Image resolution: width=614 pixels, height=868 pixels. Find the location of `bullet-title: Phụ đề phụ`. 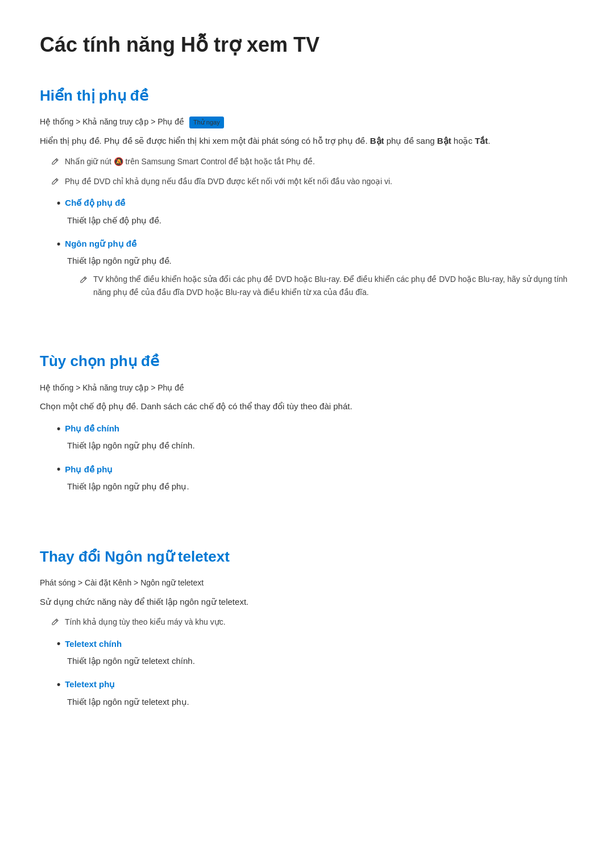

bullet-title: Phụ đề phụ is located at coordinates (316, 470).